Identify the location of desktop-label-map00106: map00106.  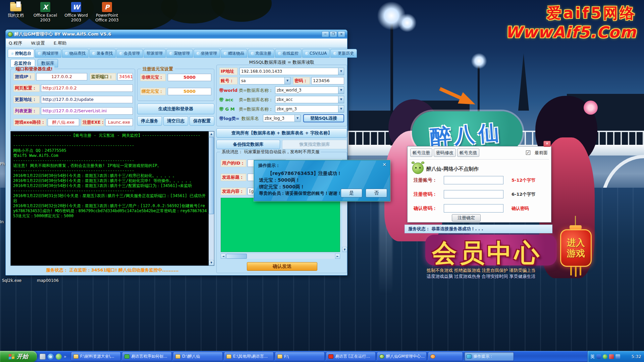
(48, 281).